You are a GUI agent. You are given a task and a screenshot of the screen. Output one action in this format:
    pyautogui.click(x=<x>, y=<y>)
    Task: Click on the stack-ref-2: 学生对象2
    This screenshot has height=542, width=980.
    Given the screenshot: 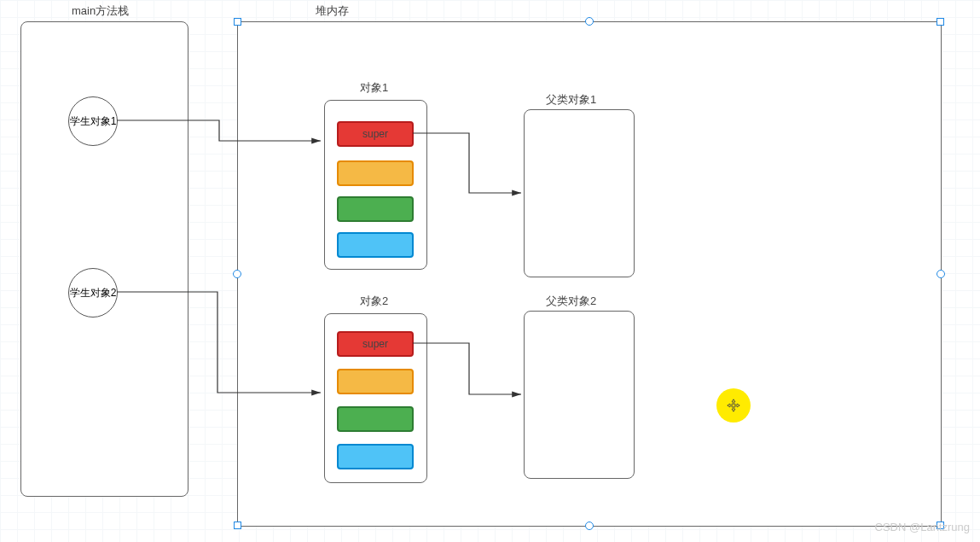 What is the action you would take?
    pyautogui.click(x=93, y=293)
    